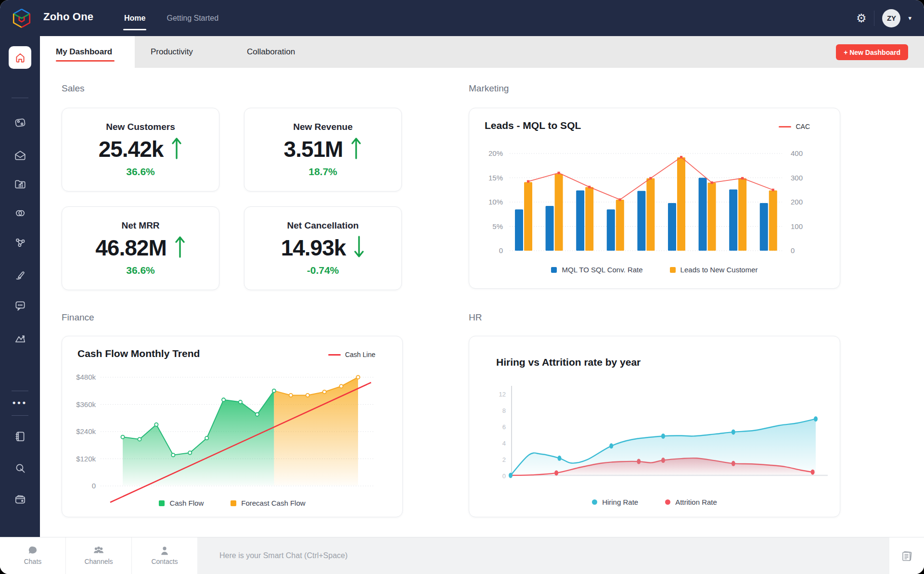 The image size is (924, 574). Describe the element at coordinates (20, 58) in the screenshot. I see `sidebar-item-home` at that location.